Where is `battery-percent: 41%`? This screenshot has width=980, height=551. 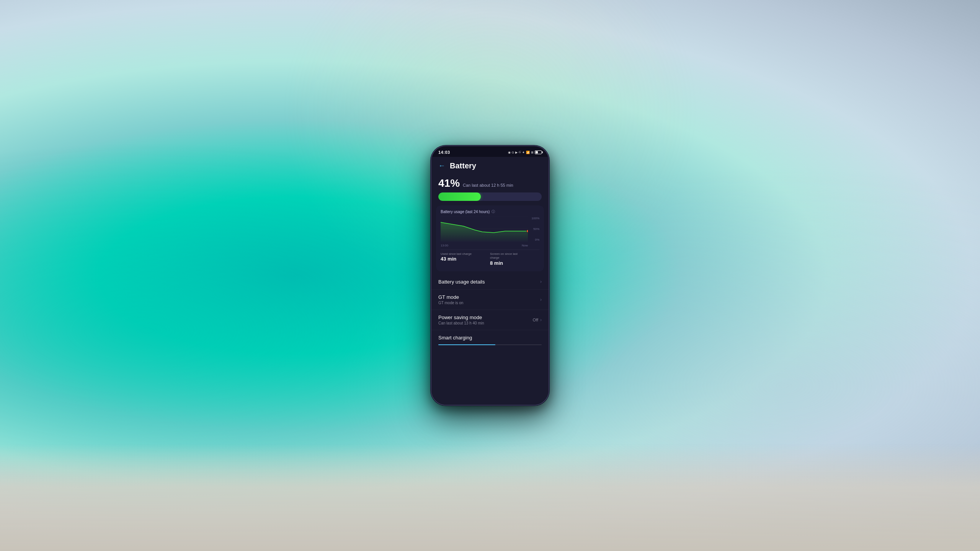 battery-percent: 41% is located at coordinates (449, 183).